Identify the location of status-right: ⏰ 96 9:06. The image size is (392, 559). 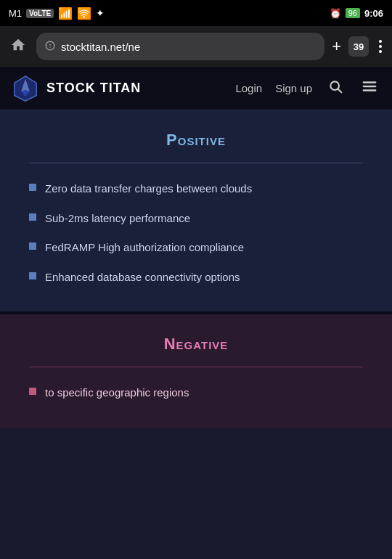
(356, 13).